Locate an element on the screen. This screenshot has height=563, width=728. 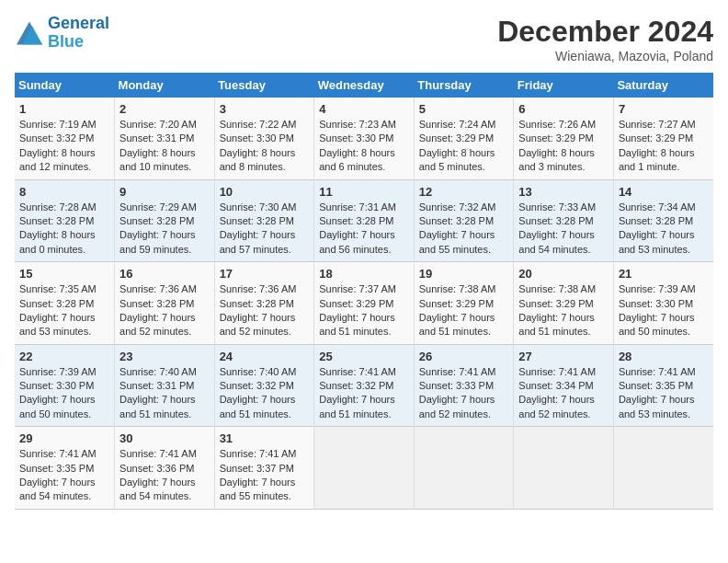
day-cell: 1Sunrise: 7:19 AMSunset: 3:32 PMDaylight… is located at coordinates (64, 138).